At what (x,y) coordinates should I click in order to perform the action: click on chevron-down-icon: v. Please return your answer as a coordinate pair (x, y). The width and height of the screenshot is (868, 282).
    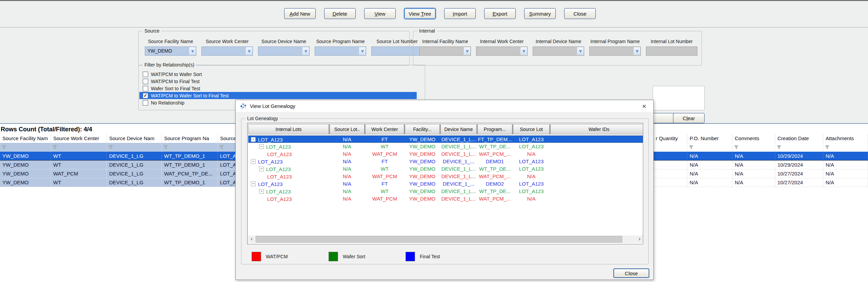
    Looking at the image, I should click on (193, 51).